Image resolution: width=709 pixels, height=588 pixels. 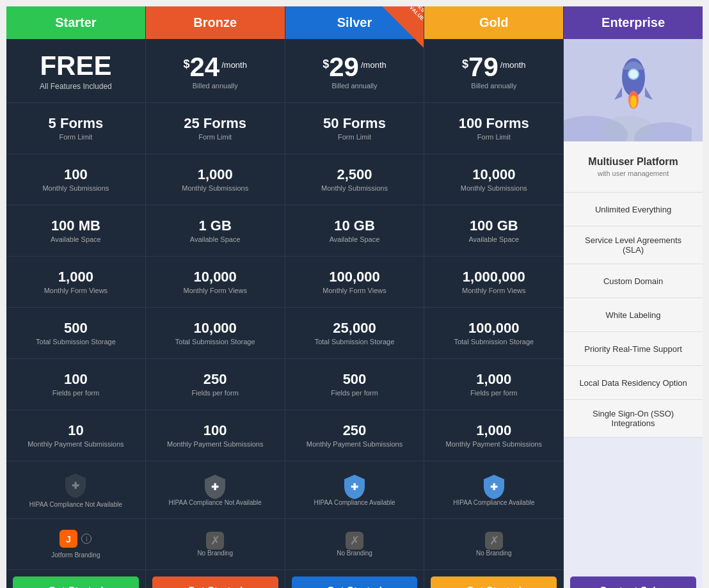 I want to click on gold-period: /month, so click(x=513, y=65).